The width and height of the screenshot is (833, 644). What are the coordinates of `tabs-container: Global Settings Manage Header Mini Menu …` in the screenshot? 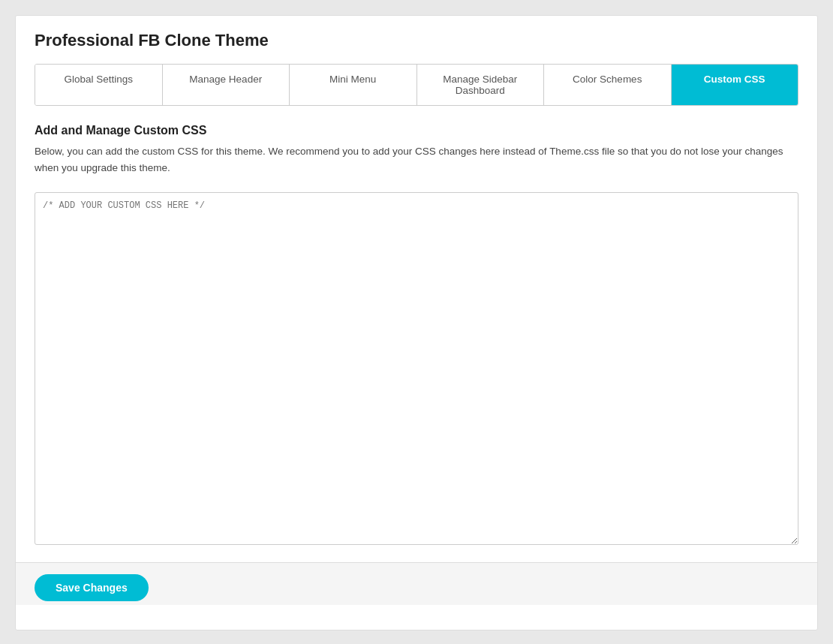 It's located at (416, 85).